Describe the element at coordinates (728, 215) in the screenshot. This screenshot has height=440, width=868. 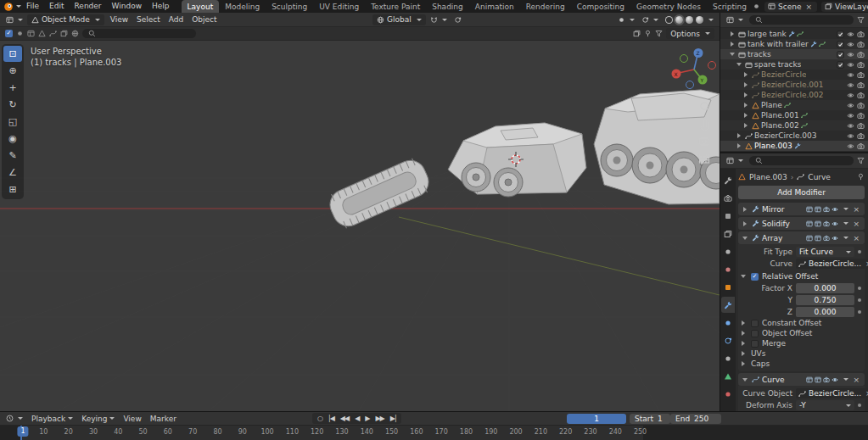
I see `properties-tab-output` at that location.